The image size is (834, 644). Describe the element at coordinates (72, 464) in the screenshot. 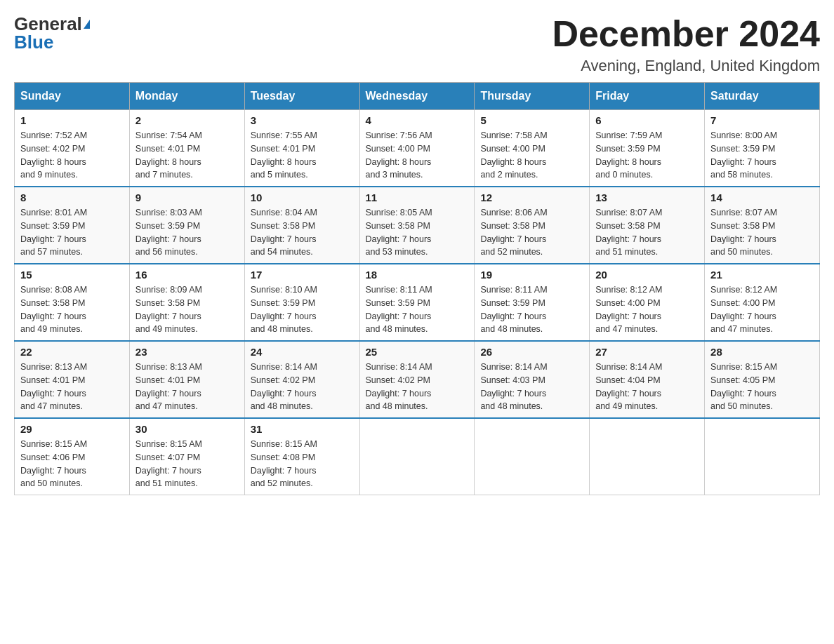

I see `day-info: Sunrise: 8:15 AM Sunset: 4:06 PM Dayligh…` at that location.